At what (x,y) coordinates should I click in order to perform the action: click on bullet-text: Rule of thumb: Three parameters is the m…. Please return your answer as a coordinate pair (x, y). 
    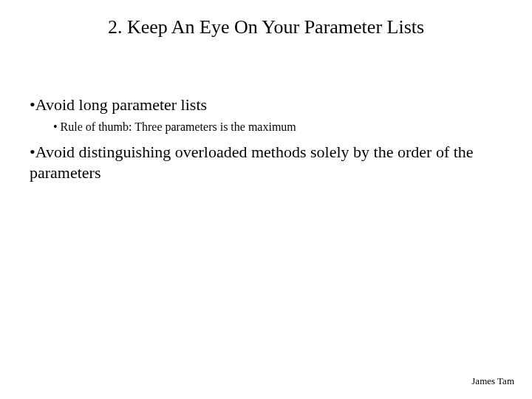
    Looking at the image, I should click on (179, 127).